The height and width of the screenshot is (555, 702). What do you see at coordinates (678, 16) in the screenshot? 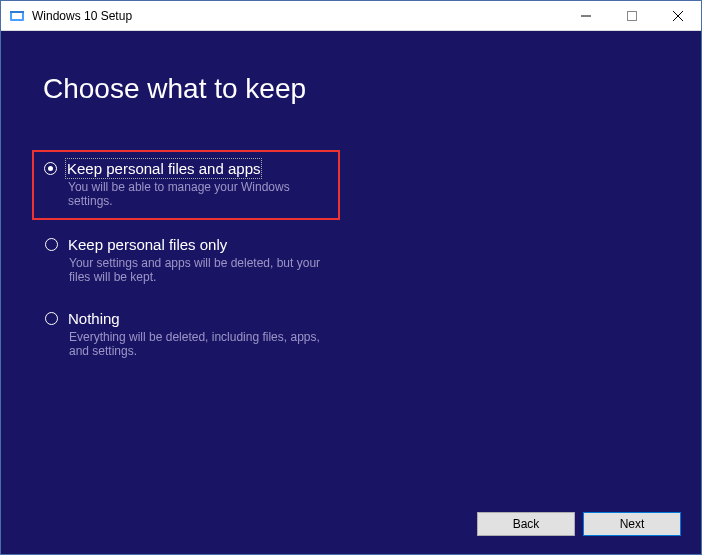
I see `close-button` at bounding box center [678, 16].